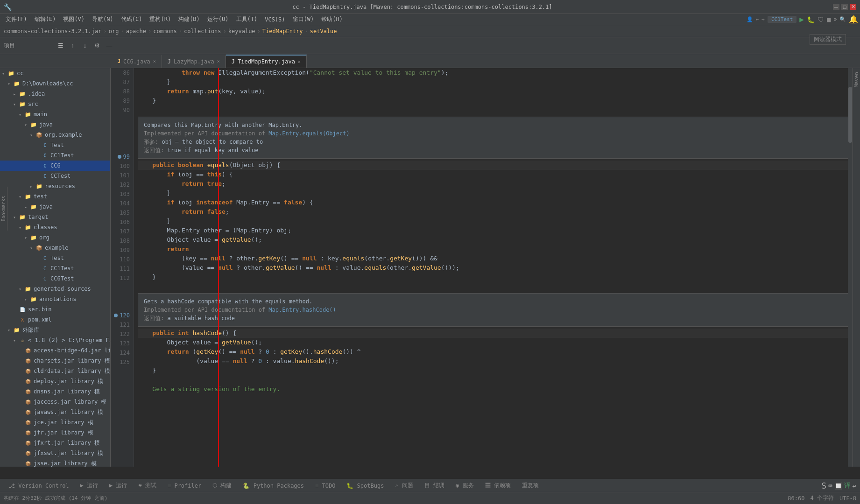  Describe the element at coordinates (55, 227) in the screenshot. I see `tree-item-classes: ▾ 📁 classes` at that location.